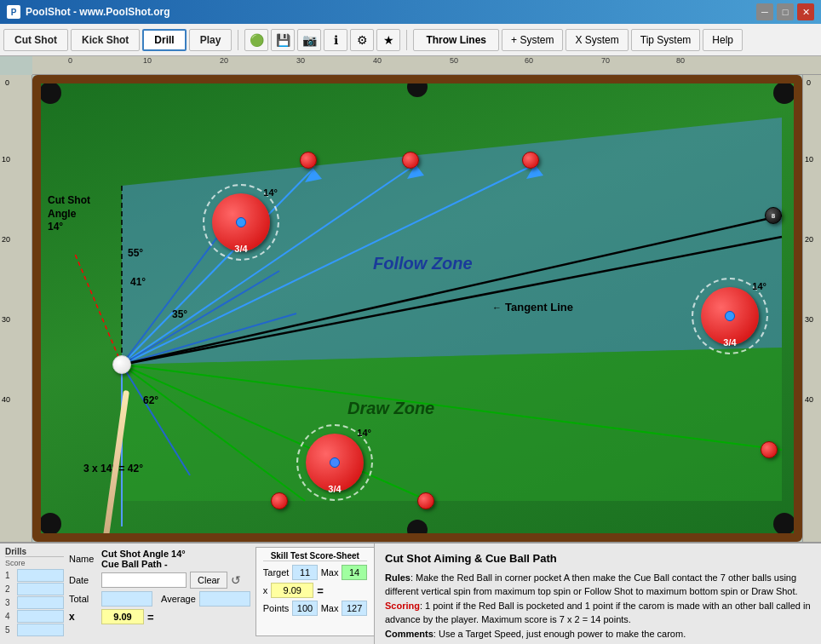 This screenshot has width=821, height=644. What do you see at coordinates (362, 40) in the screenshot?
I see `gear-icon: ⚙` at bounding box center [362, 40].